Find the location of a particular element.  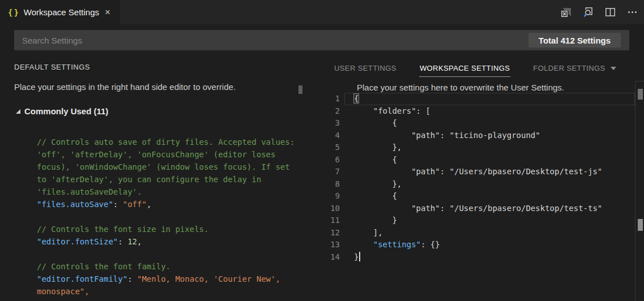

line-number: 8 is located at coordinates (326, 184).